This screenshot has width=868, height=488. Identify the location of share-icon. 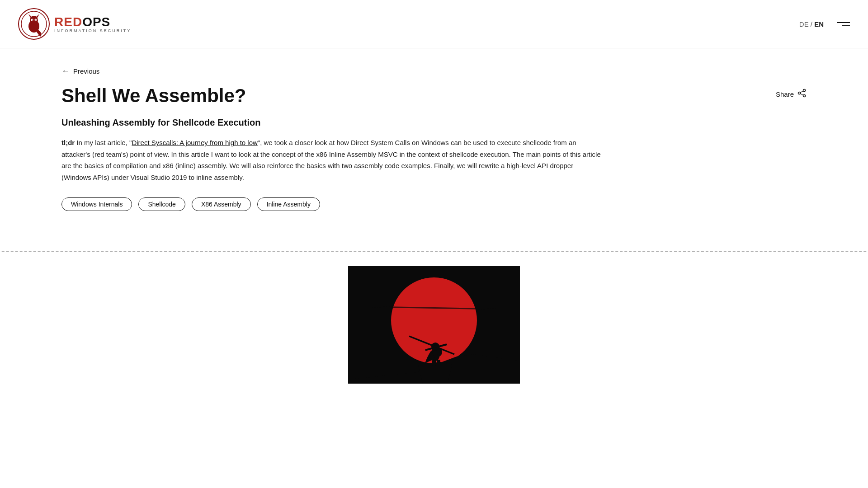
(802, 94).